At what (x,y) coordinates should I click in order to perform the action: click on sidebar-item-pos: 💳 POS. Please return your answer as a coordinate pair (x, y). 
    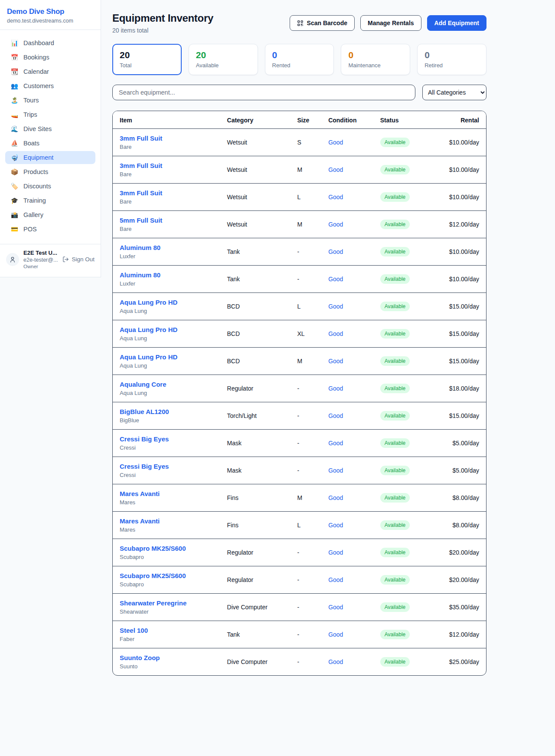
    Looking at the image, I should click on (50, 229).